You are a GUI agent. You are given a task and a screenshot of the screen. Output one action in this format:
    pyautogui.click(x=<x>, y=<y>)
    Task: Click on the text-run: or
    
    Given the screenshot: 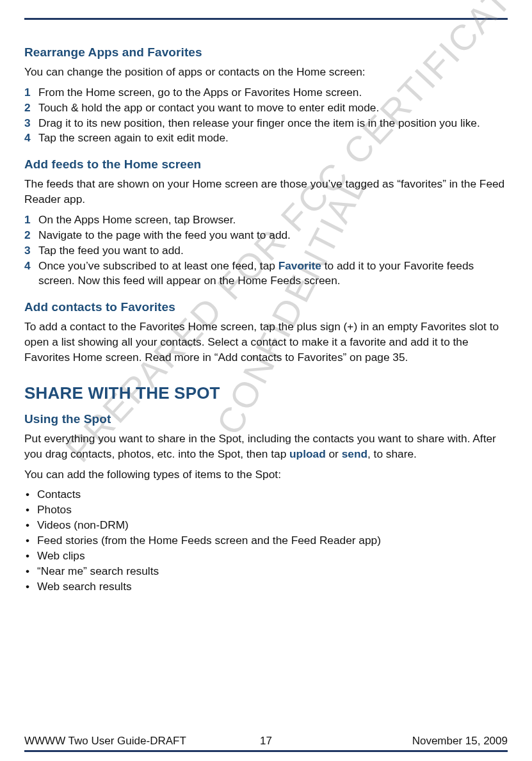 What is the action you would take?
    pyautogui.click(x=334, y=454)
    